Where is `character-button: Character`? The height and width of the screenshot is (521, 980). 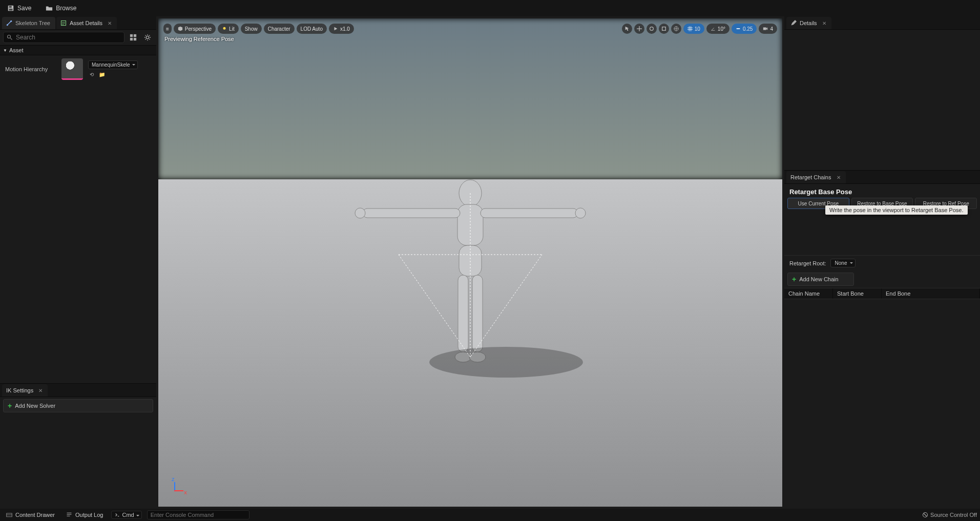 character-button: Character is located at coordinates (279, 29).